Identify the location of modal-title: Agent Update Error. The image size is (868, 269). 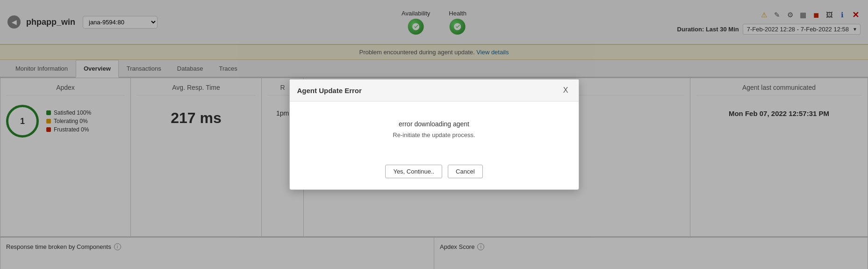
(330, 91).